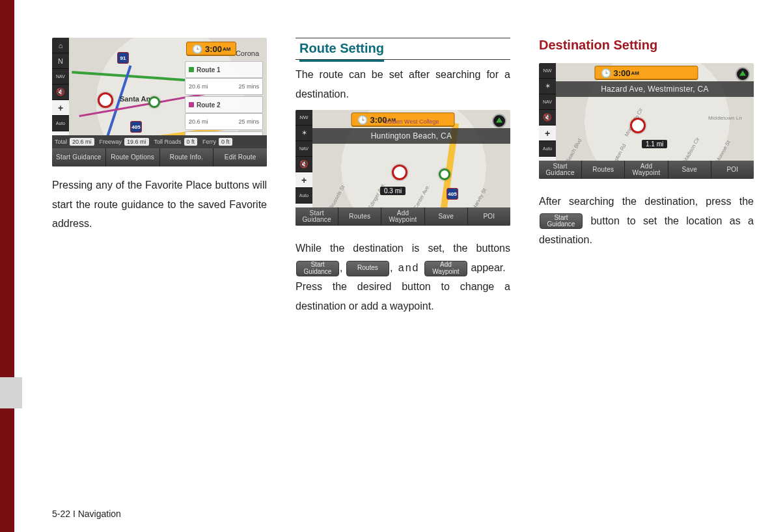 The height and width of the screenshot is (532, 757). Describe the element at coordinates (224, 105) in the screenshot. I see `route-card-2: Route 2` at that location.